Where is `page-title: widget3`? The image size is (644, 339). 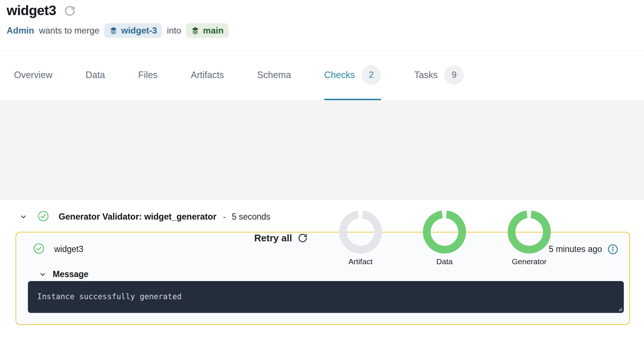 page-title: widget3 is located at coordinates (31, 11).